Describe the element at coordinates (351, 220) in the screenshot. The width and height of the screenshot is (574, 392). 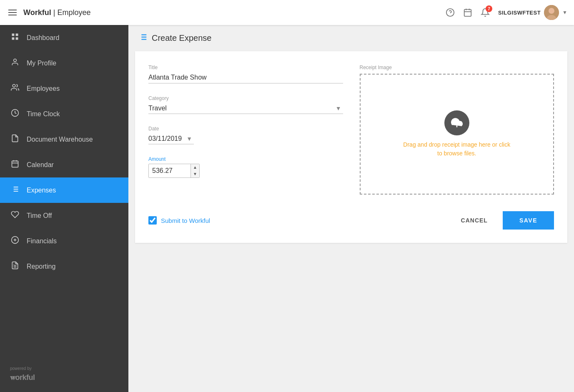
I see `form-footer: Submit to Workful CANCEL SAVE` at that location.